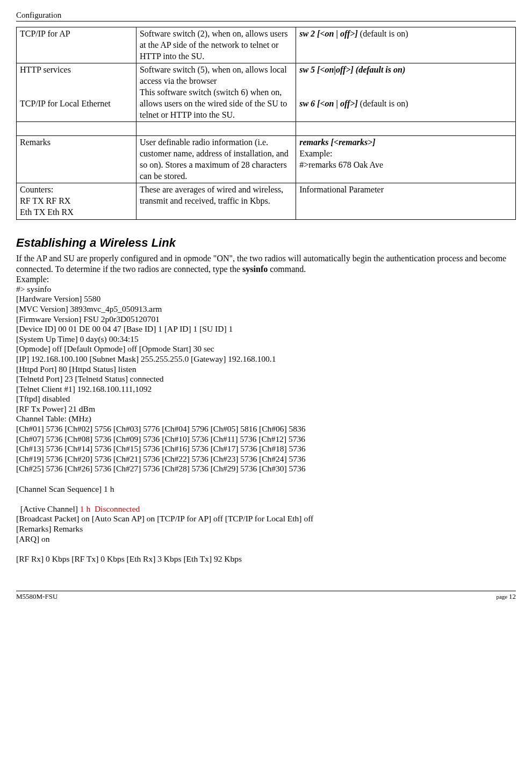 This screenshot has width=532, height=774. I want to click on cell-cmd: Informational Parameter, so click(406, 201).